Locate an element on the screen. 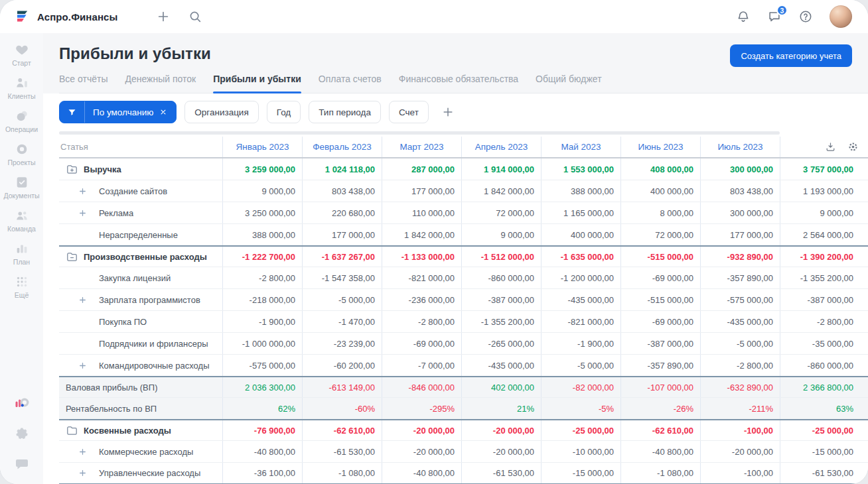  sidebar-item-Команда: Команда is located at coordinates (21, 220).